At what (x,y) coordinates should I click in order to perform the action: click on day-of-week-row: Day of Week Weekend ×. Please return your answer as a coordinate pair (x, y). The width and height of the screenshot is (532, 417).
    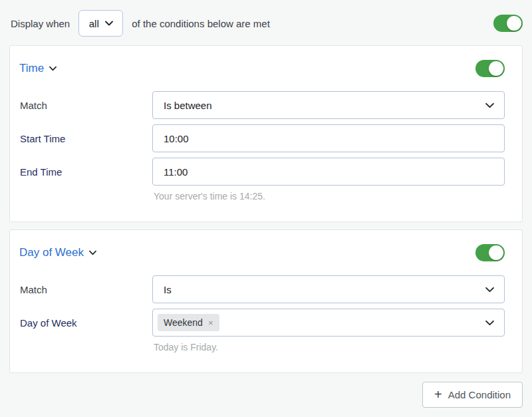
    Looking at the image, I should click on (262, 323).